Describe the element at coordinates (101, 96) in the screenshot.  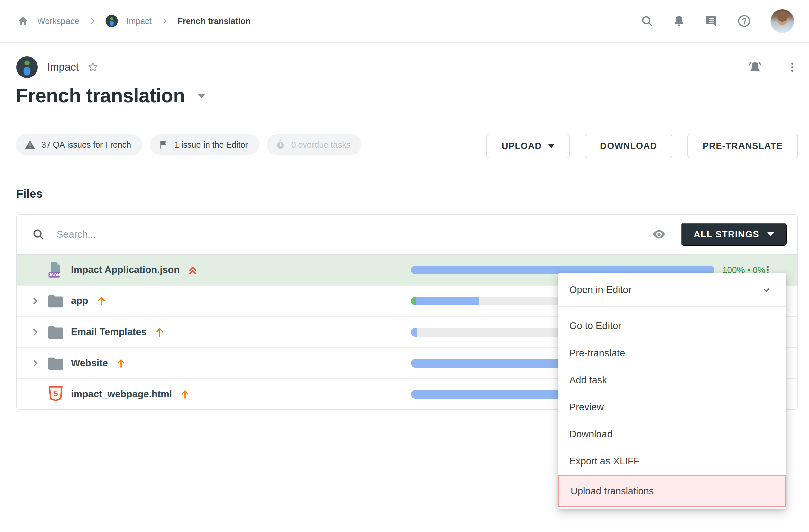
I see `page-title: French translation` at that location.